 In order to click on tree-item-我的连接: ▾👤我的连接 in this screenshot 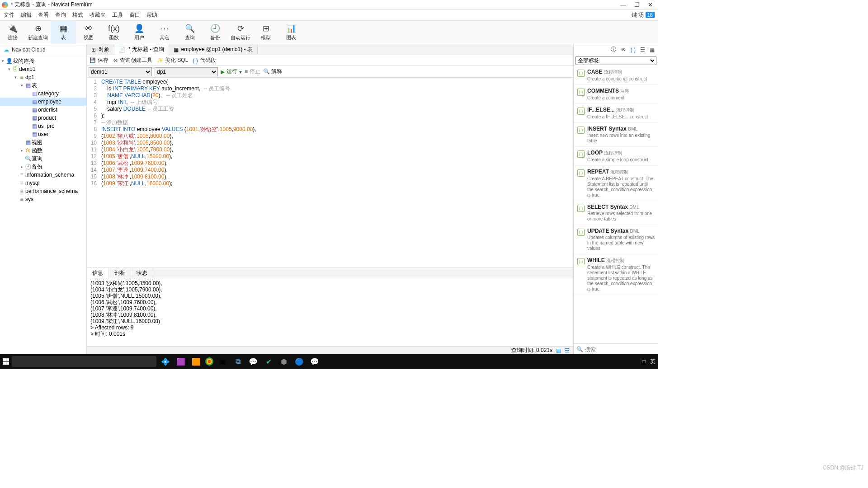, I will do `click(43, 61)`.